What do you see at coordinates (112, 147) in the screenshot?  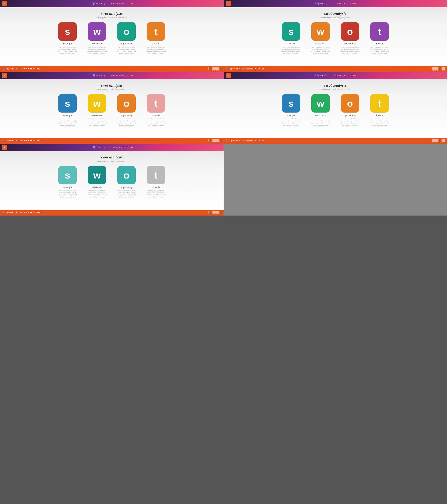 I see `header-text: 『第一PPT』— WWW.1PPT.COM` at bounding box center [112, 147].